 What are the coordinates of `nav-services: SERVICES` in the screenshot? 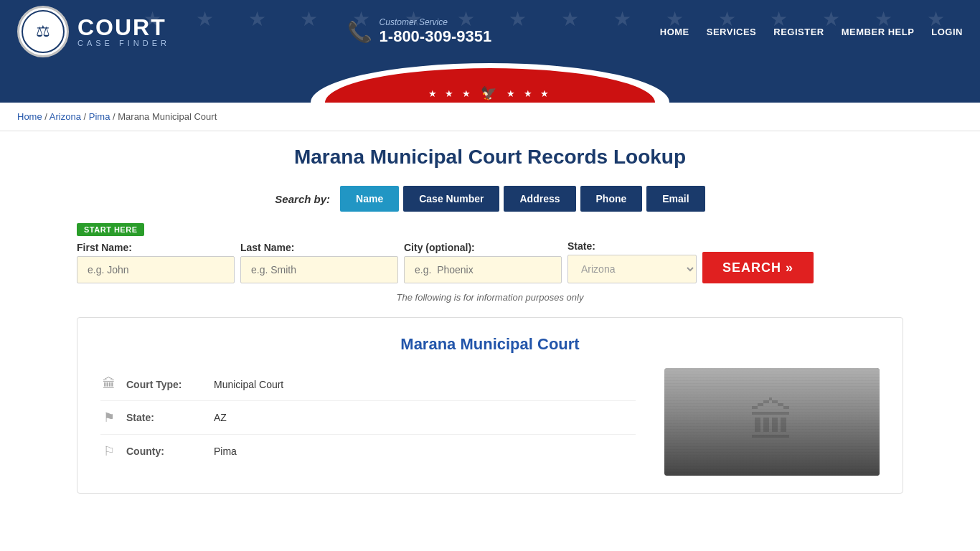 It's located at (732, 32).